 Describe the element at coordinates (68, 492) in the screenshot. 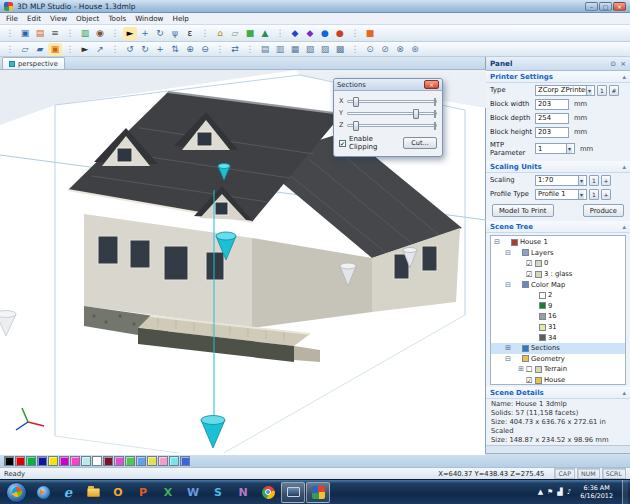

I see `taskbar-internet-explorer-icon: e` at that location.